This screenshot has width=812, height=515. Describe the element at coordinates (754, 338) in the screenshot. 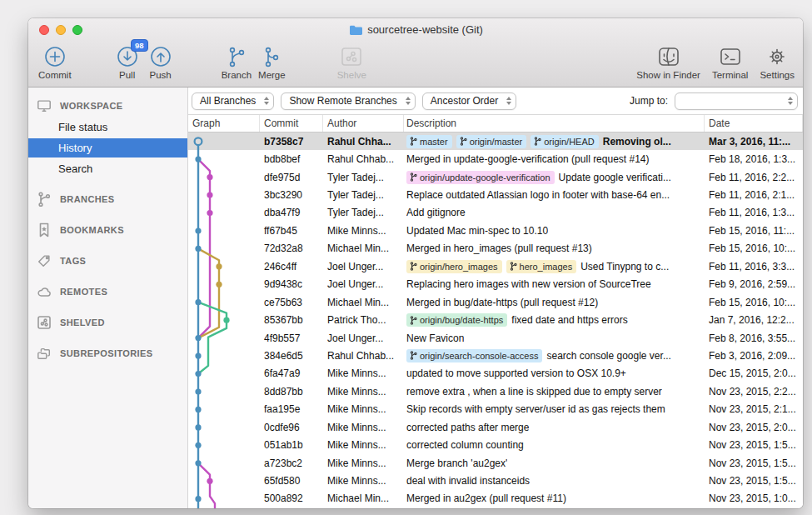

I see `commit-date: Feb 8, 2016, 3:55...` at that location.